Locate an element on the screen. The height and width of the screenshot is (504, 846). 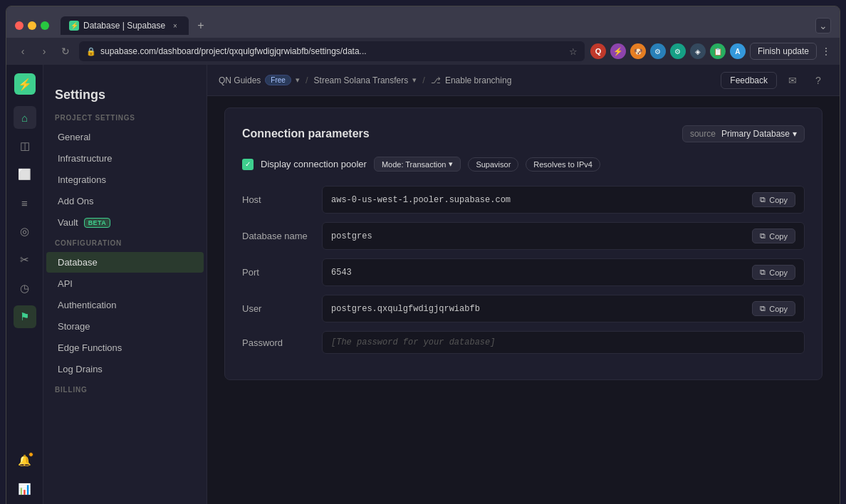
active-tab: ⚡ Database | Supabase × is located at coordinates (125, 26).